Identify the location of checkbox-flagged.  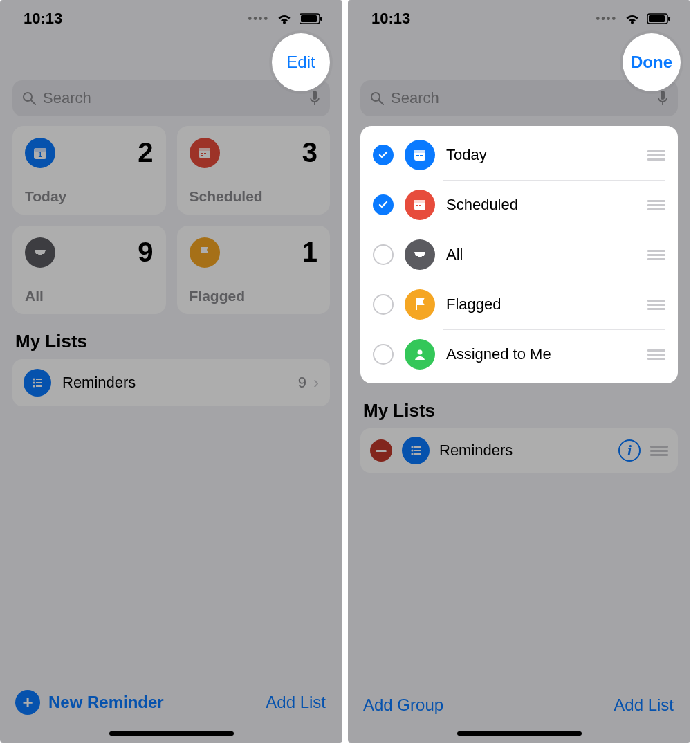
(383, 304).